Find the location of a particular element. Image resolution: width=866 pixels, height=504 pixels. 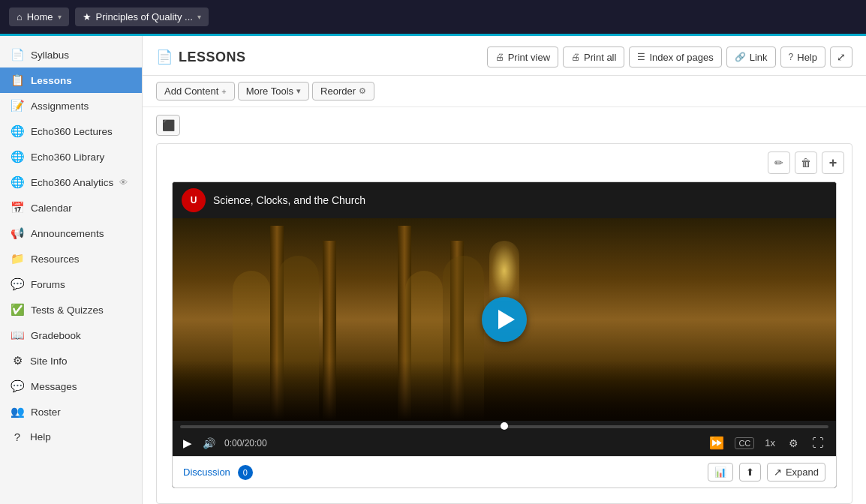

time-display: 0:00/20:00 is located at coordinates (246, 443).